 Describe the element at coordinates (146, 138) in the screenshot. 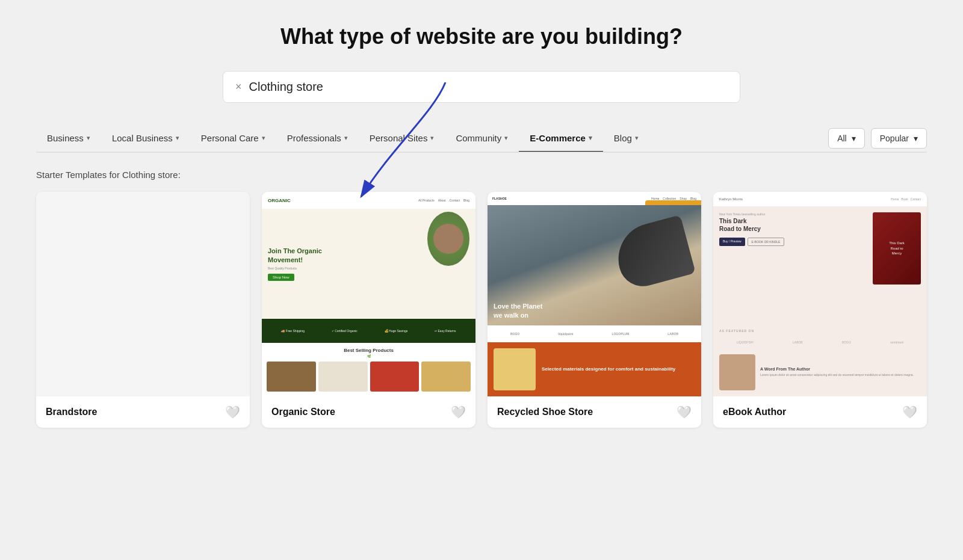

I see `nav-item-local-business: Local Business ▾` at that location.